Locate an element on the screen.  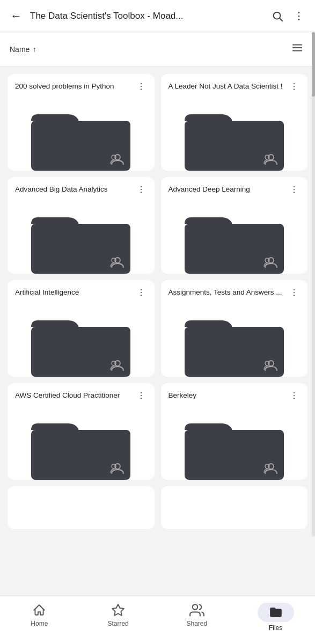
top-bar-icons is located at coordinates (288, 16).